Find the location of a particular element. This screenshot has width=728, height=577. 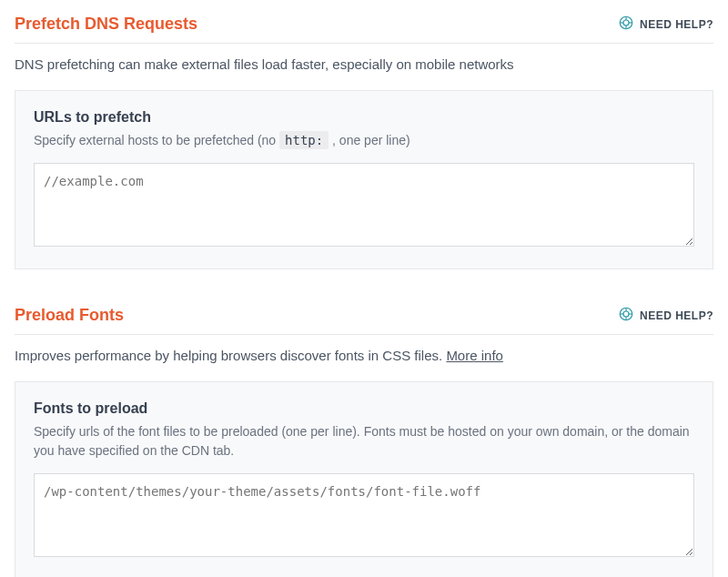

prefetch-section-header: Prefetch DNS Requests NEED HELP? is located at coordinates (364, 29).